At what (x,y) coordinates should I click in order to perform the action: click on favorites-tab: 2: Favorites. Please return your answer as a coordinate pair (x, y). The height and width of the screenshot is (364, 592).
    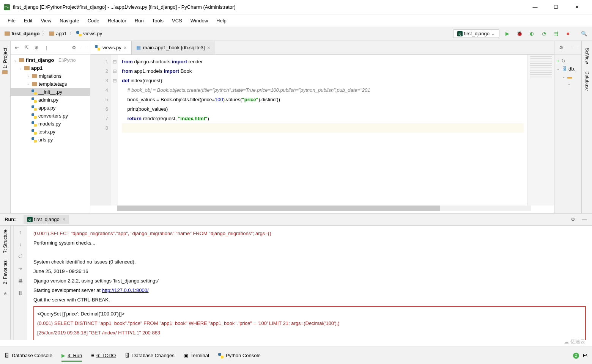
    Looking at the image, I should click on (5, 272).